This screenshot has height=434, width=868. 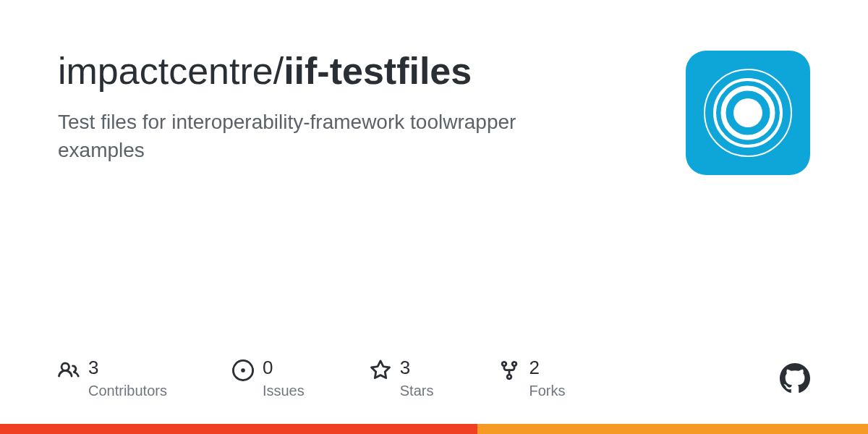 I want to click on repo-title: impactcentre/iif-testfiles, so click(x=357, y=71).